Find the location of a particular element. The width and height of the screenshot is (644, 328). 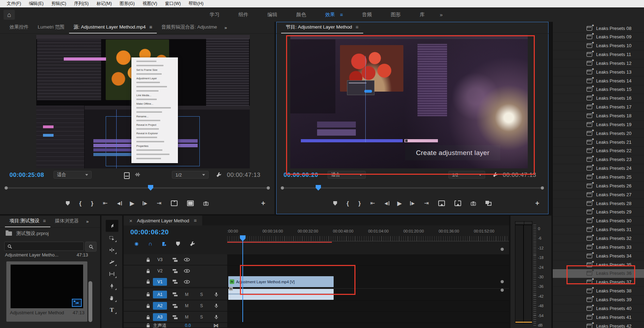

preset-item: Leaks Presets 17 is located at coordinates (598, 107).